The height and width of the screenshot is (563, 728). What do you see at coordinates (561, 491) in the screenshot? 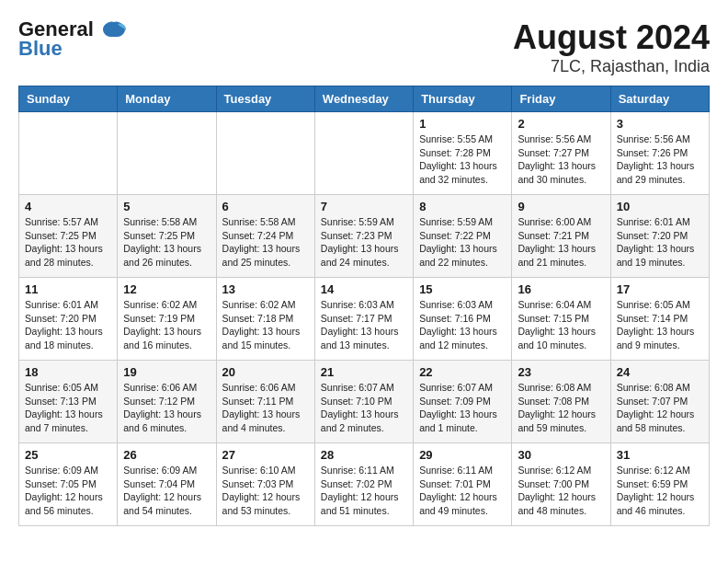
I see `day-info: Sunrise: 6:12 AM Sunset: 7:00 PM Dayligh…` at bounding box center [561, 491].